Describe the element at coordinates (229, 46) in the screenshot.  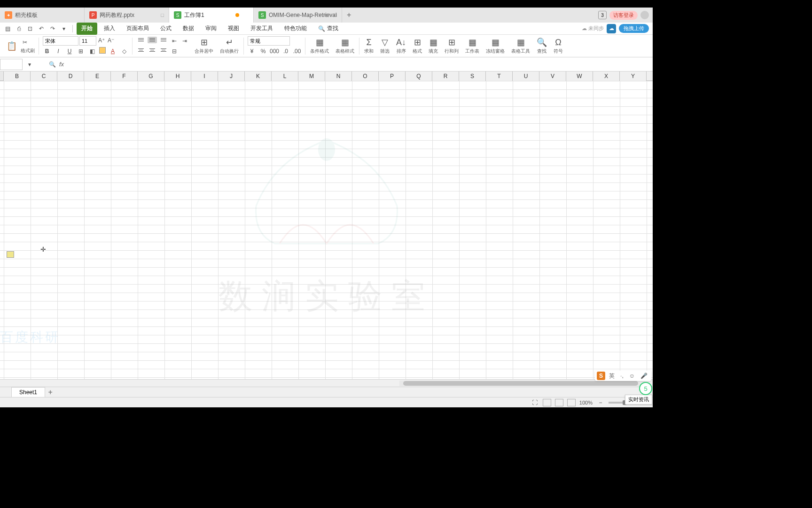
I see `auto-wrap-button: ↵ 自动换行` at that location.